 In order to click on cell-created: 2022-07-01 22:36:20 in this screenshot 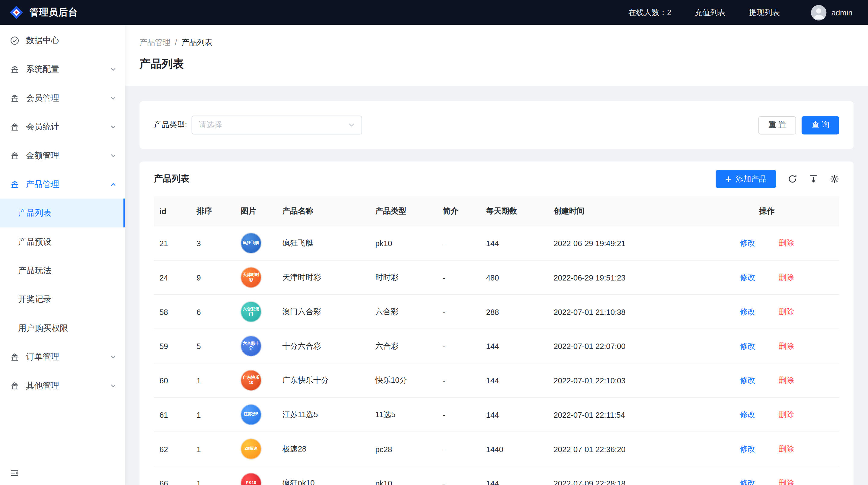, I will do `click(621, 449)`.